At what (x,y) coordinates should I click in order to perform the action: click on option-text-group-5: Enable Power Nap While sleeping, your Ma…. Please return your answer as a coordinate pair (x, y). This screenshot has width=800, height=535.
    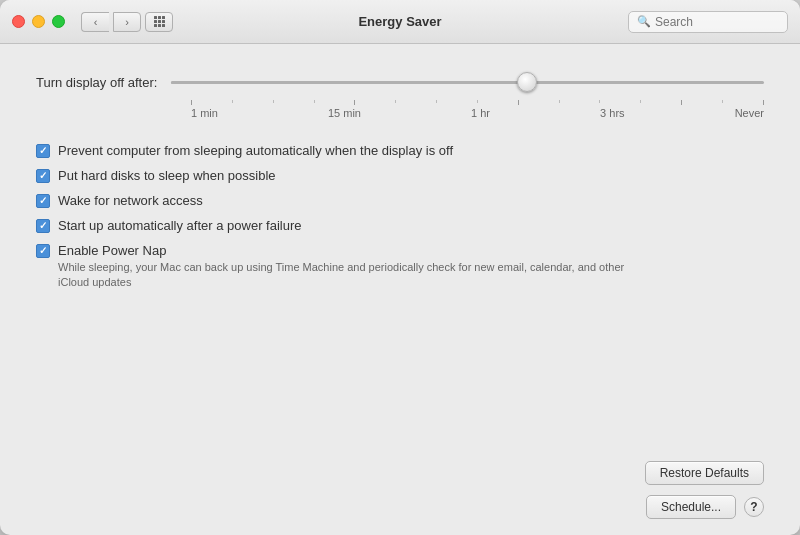
    Looking at the image, I should click on (358, 267).